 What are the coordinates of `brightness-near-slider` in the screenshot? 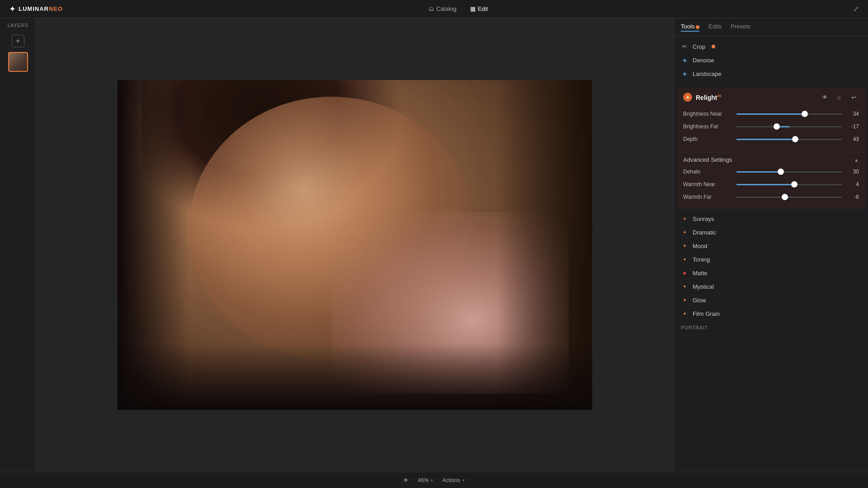 It's located at (789, 114).